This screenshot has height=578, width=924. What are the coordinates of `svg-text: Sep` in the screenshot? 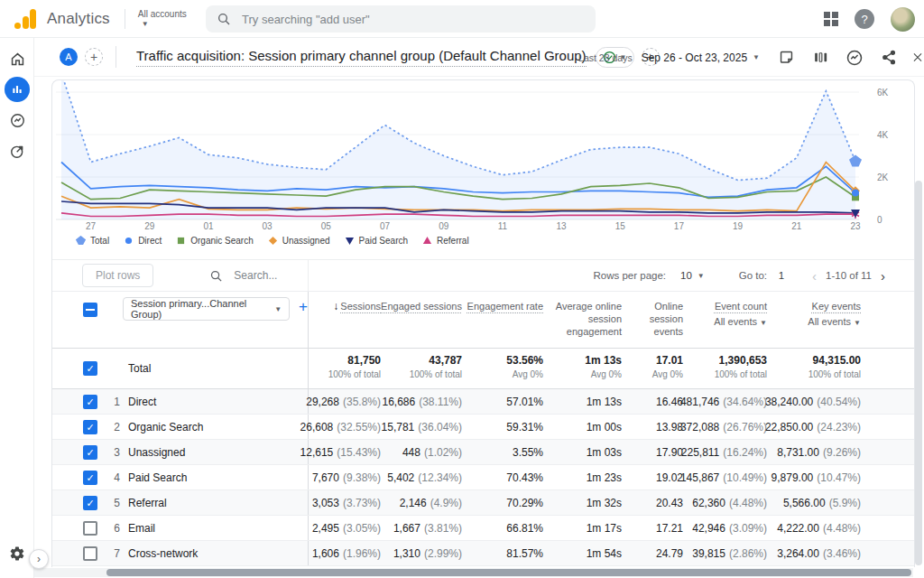 It's located at (91, 231).